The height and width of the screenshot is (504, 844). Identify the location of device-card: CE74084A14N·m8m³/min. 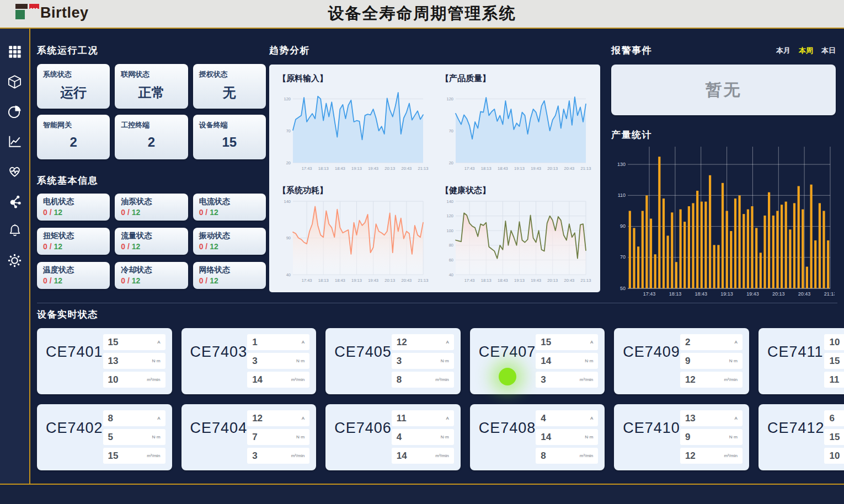
(537, 437).